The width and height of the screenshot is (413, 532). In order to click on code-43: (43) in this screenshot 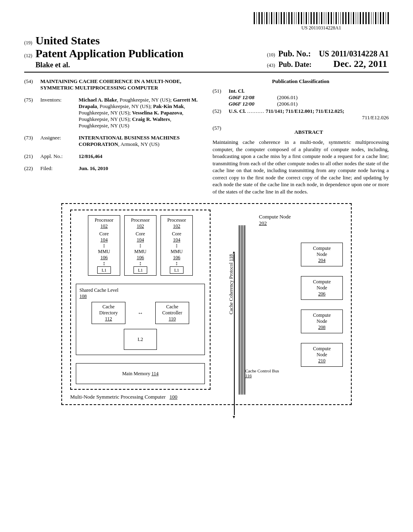, I will do `click(271, 65)`.